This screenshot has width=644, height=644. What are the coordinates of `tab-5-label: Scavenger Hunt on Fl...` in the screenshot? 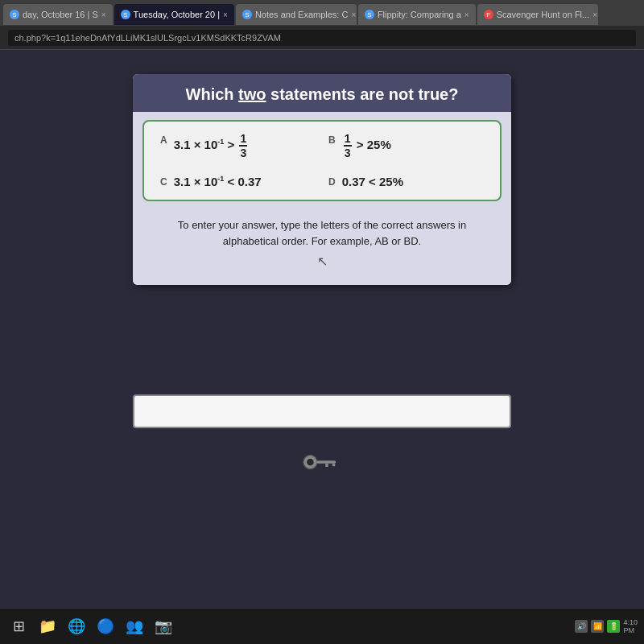 It's located at (543, 14).